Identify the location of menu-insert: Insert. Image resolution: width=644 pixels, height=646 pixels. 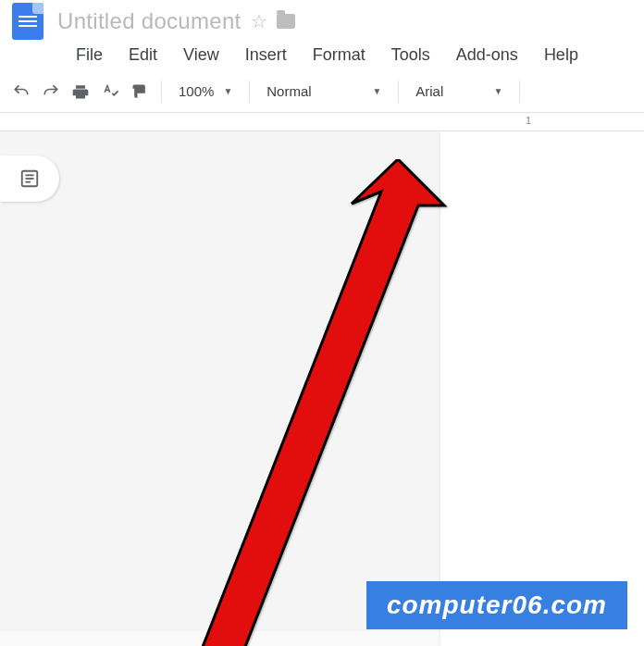
(266, 56).